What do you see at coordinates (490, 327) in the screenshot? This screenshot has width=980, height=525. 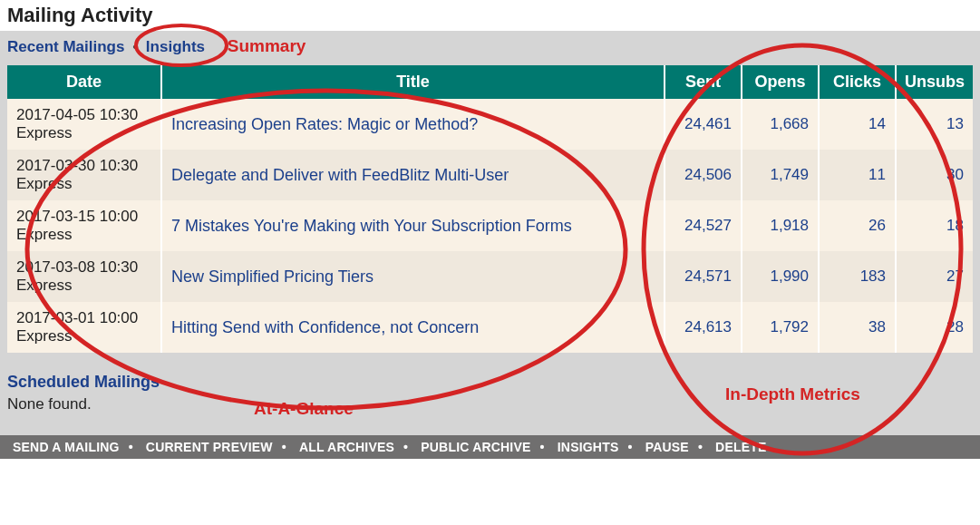 I see `table-row: 2017-03-01 10:00ExpressHitting Send with…` at bounding box center [490, 327].